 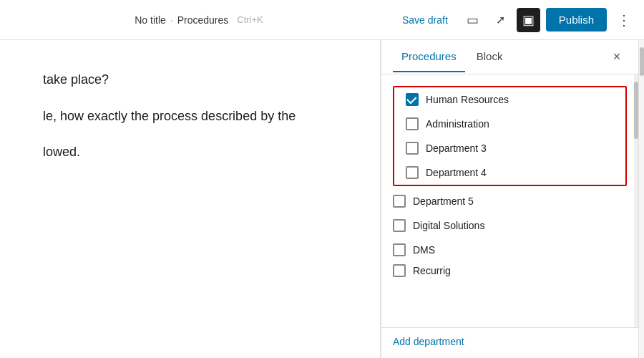 What do you see at coordinates (509, 342) in the screenshot?
I see `add-department-section: Add department` at bounding box center [509, 342].